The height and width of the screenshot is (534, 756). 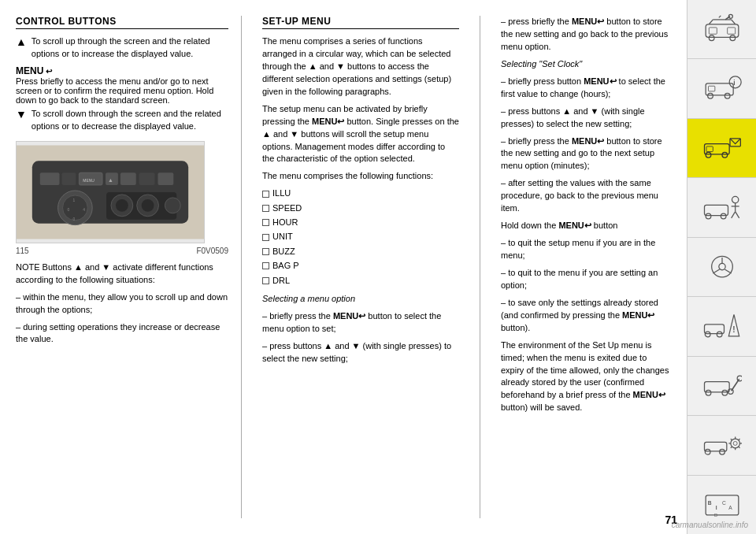 I want to click on menu-symbol: ↩, so click(x=47, y=71).